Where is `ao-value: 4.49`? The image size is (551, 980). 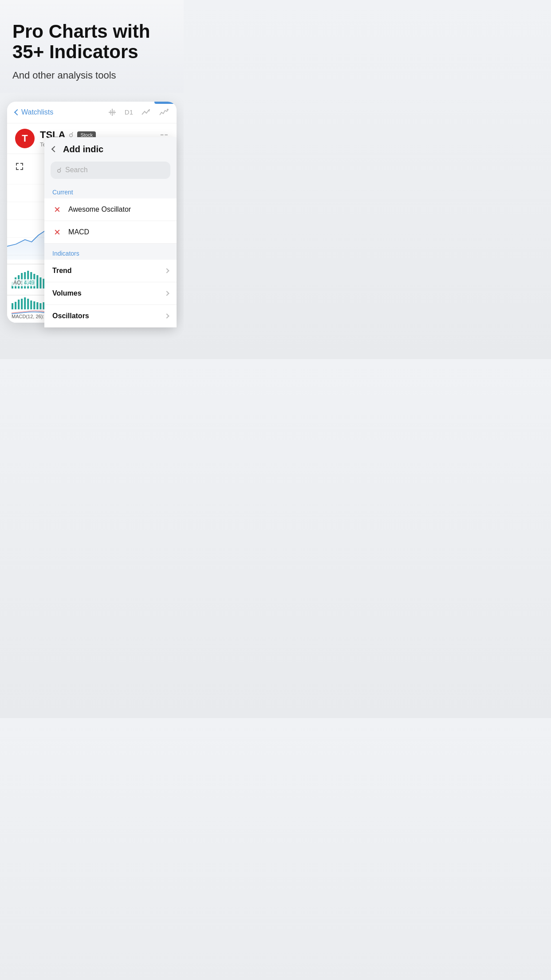
ao-value: 4.49 is located at coordinates (29, 283).